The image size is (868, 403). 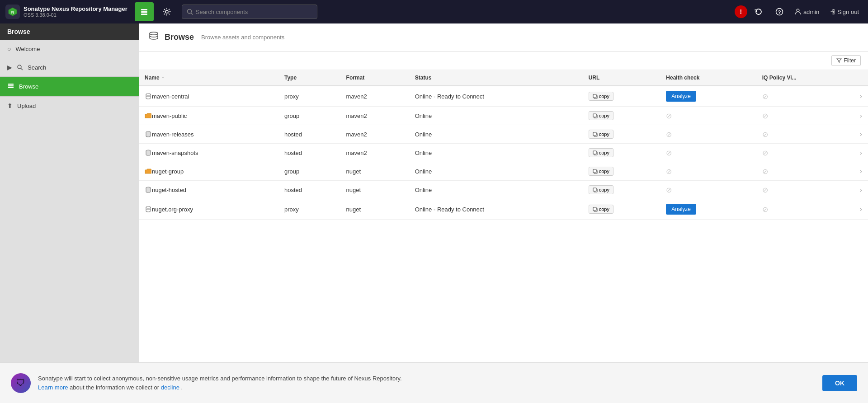 What do you see at coordinates (70, 49) in the screenshot?
I see `sidebar-item-welcome: ○ Welcome` at bounding box center [70, 49].